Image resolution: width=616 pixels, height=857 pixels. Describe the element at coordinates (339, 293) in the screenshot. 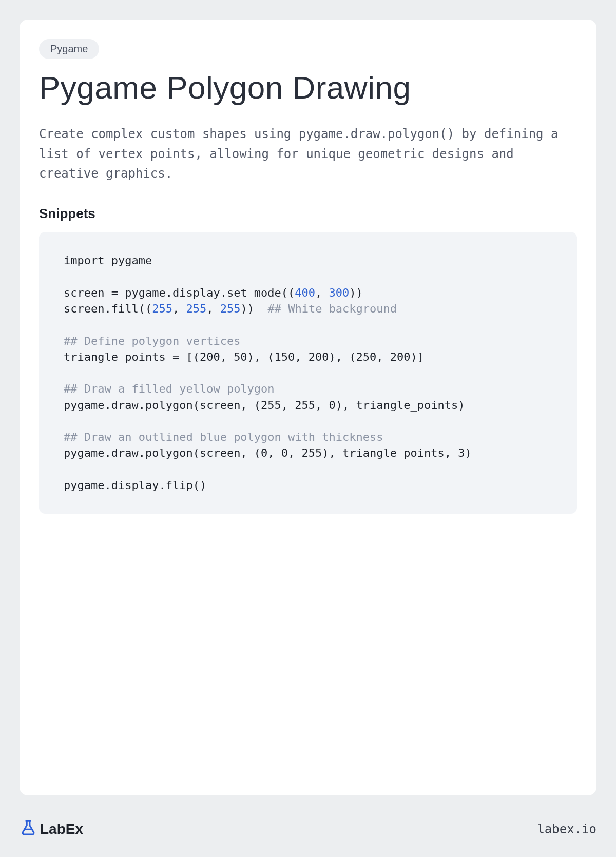

I see `code-number: 300` at that location.